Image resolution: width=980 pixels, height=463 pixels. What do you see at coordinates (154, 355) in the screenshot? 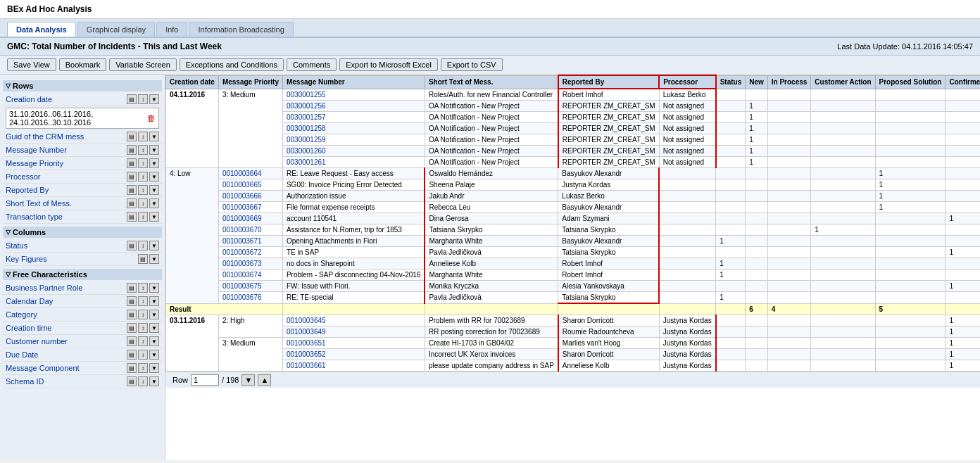
I see `duedate-filter3-icon: ▼` at bounding box center [154, 355].